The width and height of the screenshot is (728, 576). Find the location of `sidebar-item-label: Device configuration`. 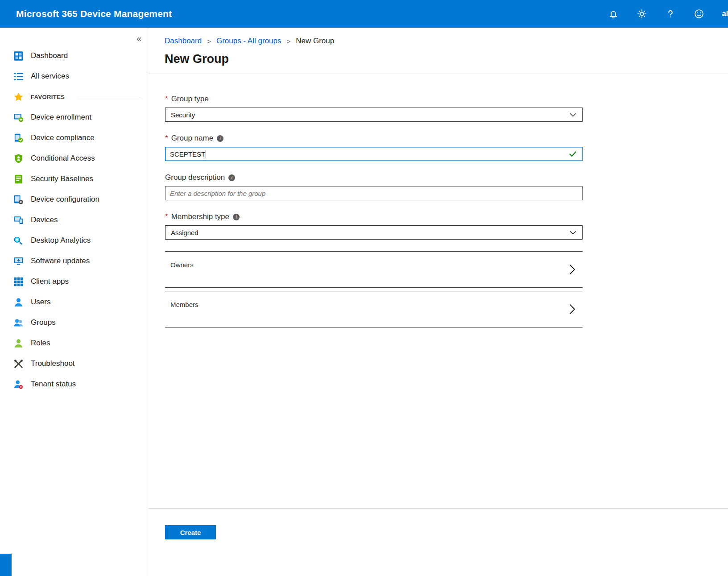

sidebar-item-label: Device configuration is located at coordinates (65, 199).